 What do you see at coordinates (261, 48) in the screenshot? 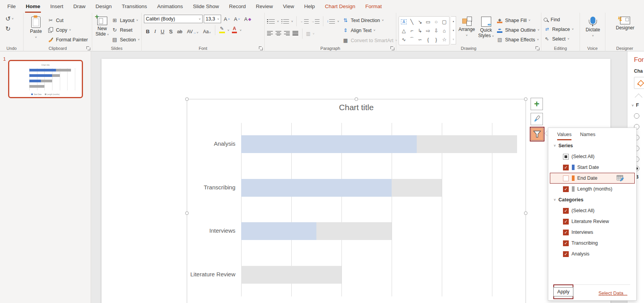
I see `font-dialog-launcher-icon` at bounding box center [261, 48].